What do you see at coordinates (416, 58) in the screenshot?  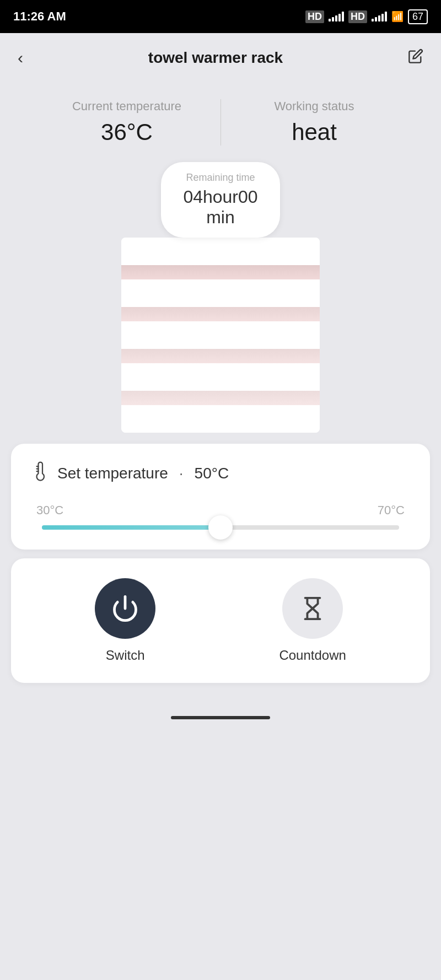 I see `edit-button` at bounding box center [416, 58].